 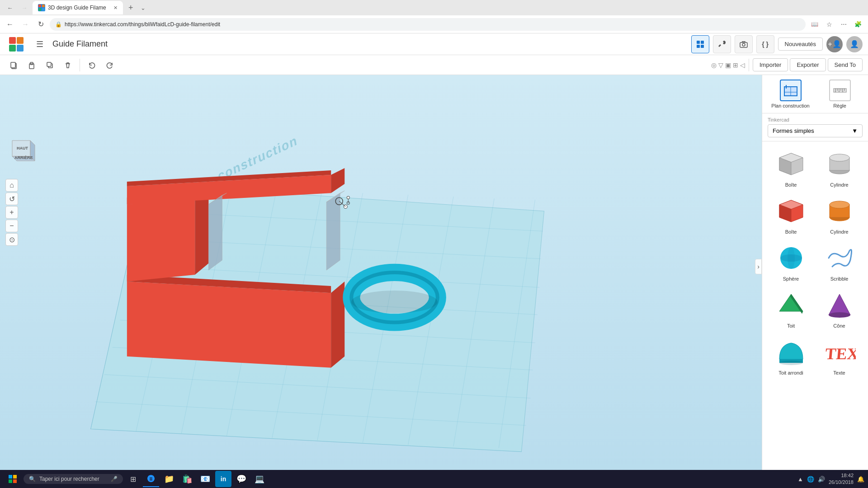 What do you see at coordinates (10, 24) in the screenshot?
I see `back-button: ←` at bounding box center [10, 24].